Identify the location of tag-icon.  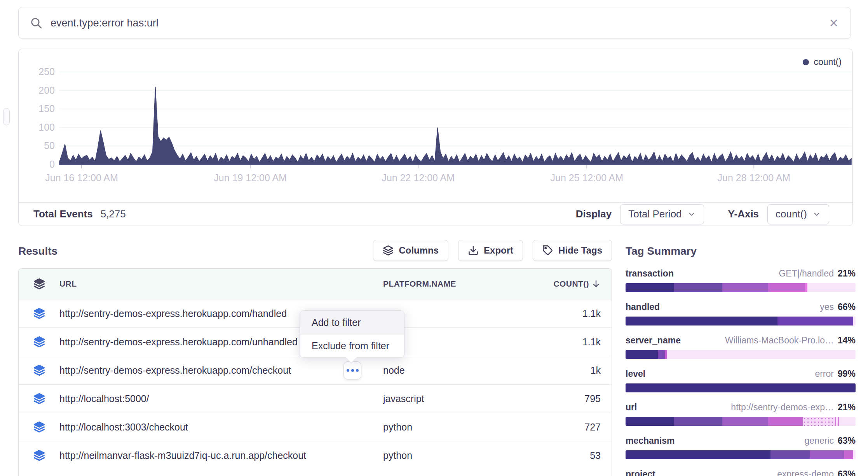
(548, 250).